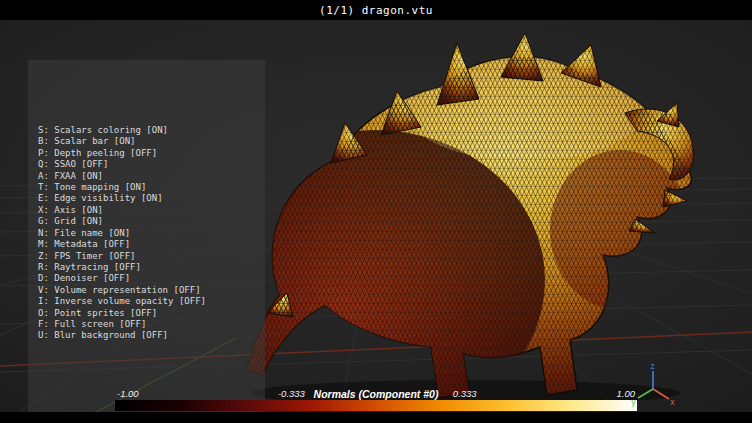 Image resolution: width=752 pixels, height=423 pixels. Describe the element at coordinates (146, 176) in the screenshot. I see `cheatsheet-line: A: FXAA [ON]` at that location.